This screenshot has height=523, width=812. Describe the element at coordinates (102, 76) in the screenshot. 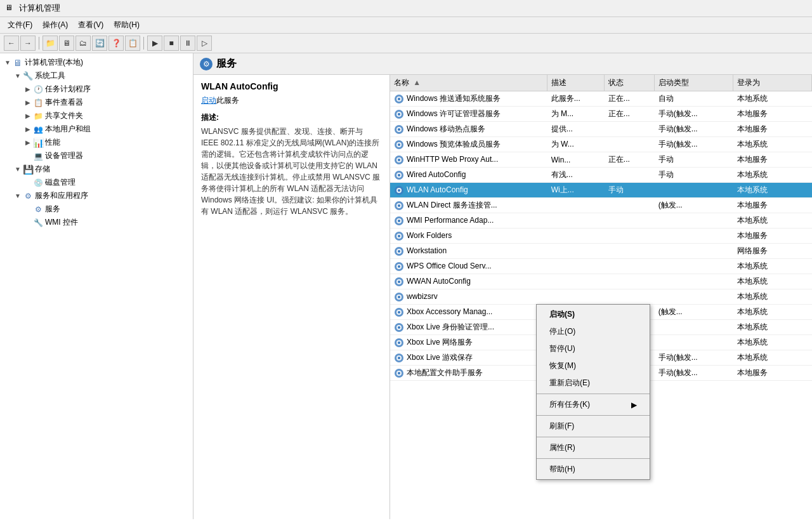

I see `tree-node-systemtools: ▼ 🔧 系统工具` at that location.